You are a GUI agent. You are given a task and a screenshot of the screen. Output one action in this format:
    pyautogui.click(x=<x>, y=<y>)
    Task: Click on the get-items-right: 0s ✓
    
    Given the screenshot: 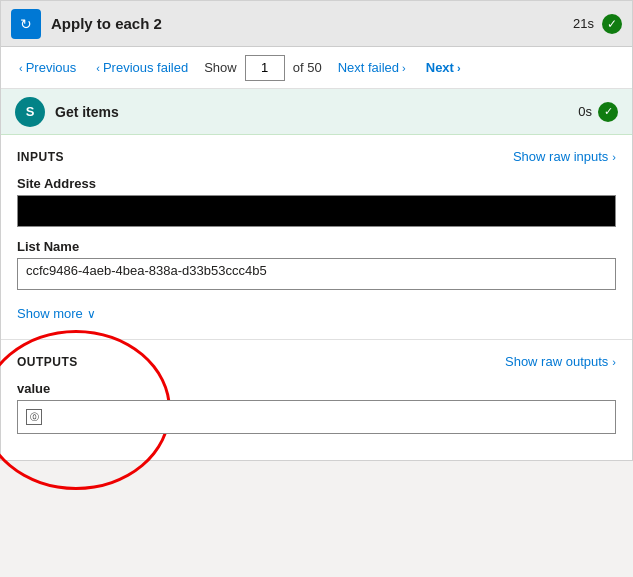 What is the action you would take?
    pyautogui.click(x=598, y=112)
    